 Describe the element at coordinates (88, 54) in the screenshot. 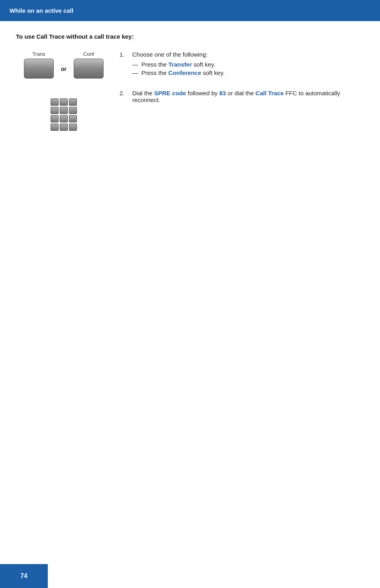

I see `conf-label: Conf` at that location.